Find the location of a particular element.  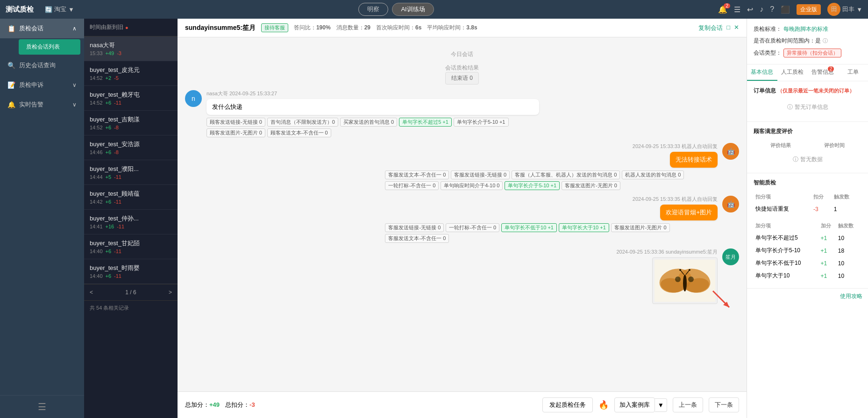

copy-conv-btn: 复制会话 is located at coordinates (711, 28).